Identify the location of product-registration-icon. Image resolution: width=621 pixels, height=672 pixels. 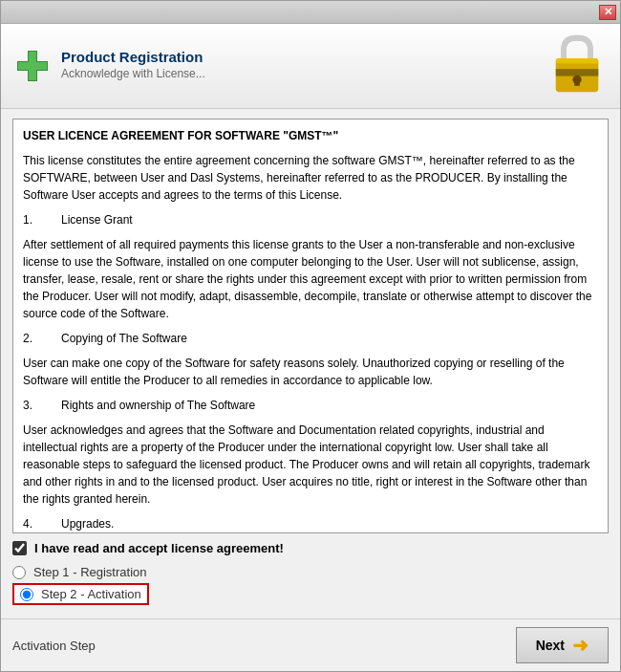
(32, 66).